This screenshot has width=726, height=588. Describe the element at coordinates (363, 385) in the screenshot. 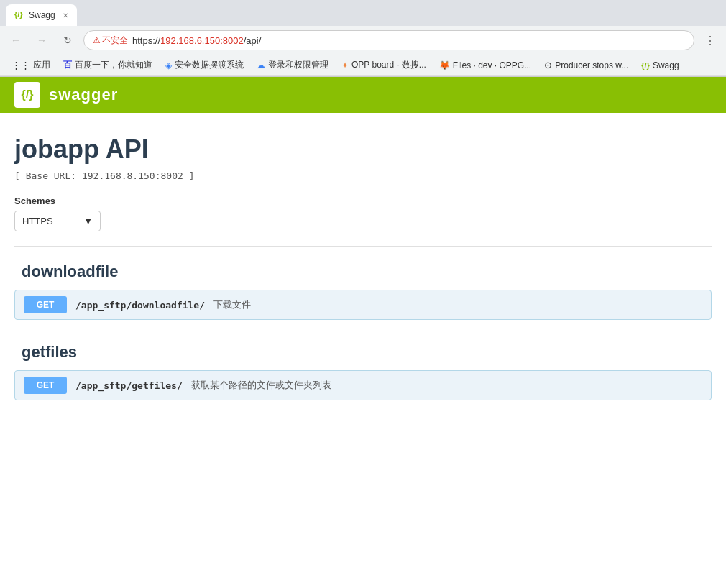

I see `endpoint-row-getfiles: GET /app_sftp/getfiles/ 获取某个路径的文件或文件夹列表` at that location.